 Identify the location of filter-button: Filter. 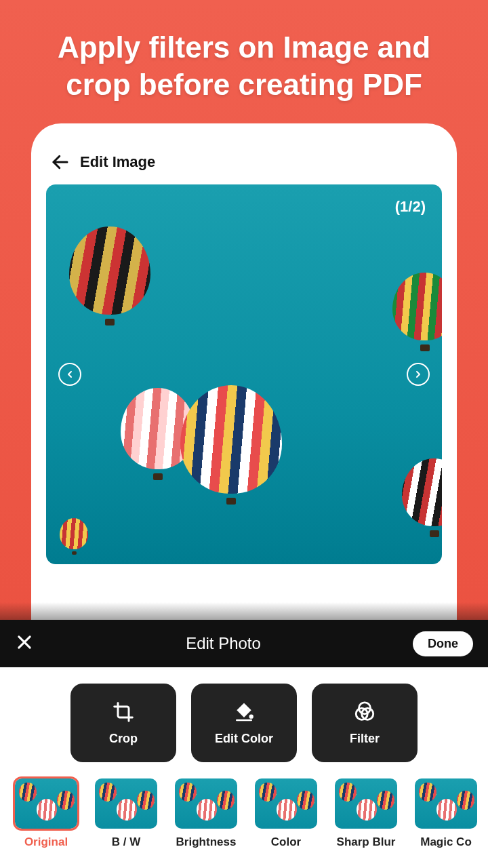
(365, 723).